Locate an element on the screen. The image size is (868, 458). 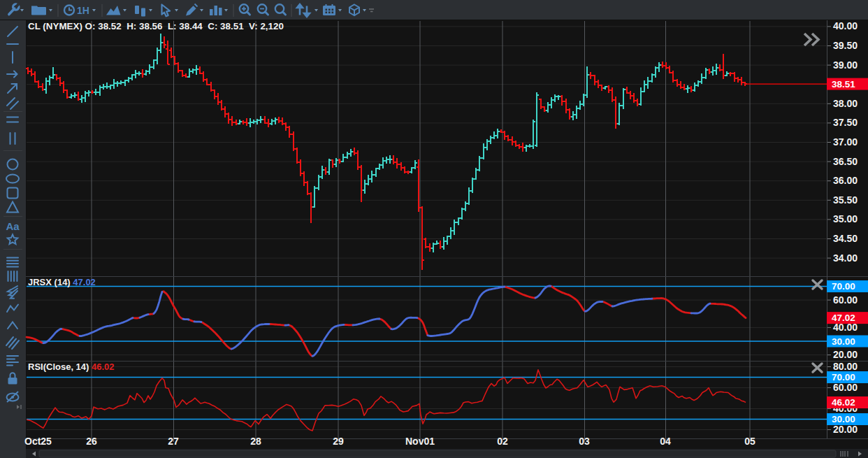
svg-text: 37.00 is located at coordinates (846, 142).